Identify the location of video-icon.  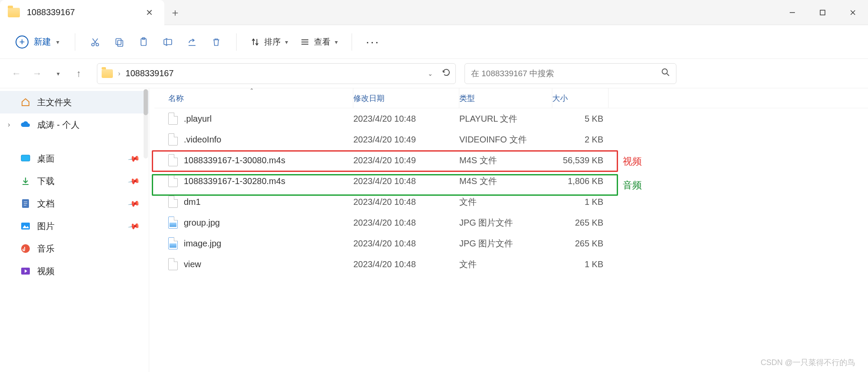
(26, 271).